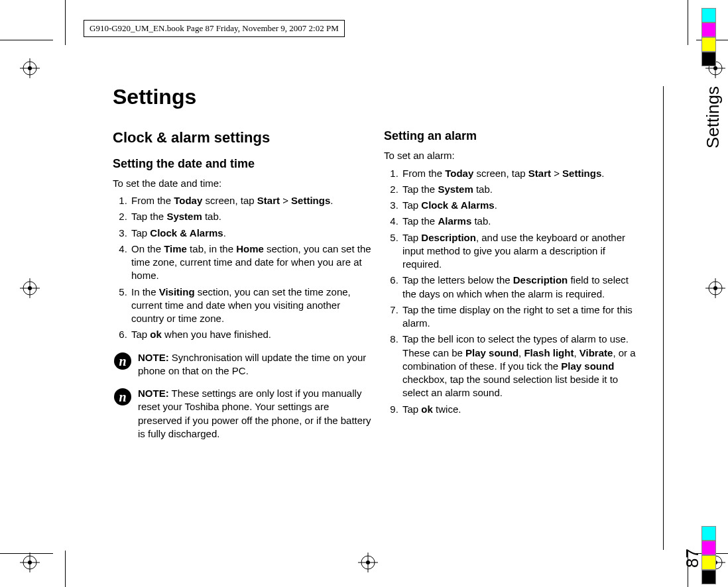 The width and height of the screenshot is (728, 587). Describe the element at coordinates (214, 28) in the screenshot. I see `page-header-text: G910-G920_UM_EN.book Page 87 Friday, Nov…` at that location.